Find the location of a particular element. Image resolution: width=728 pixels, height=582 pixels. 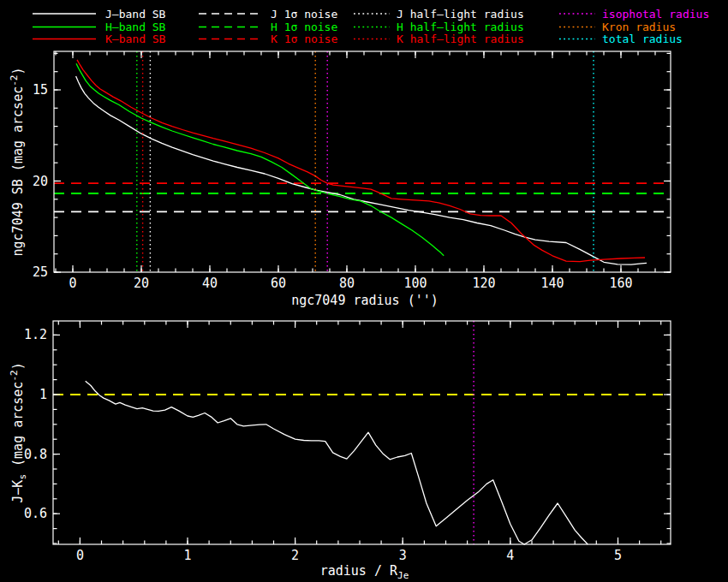

legend-label-k-half-light-radius: K half–light radius is located at coordinates (461, 39).